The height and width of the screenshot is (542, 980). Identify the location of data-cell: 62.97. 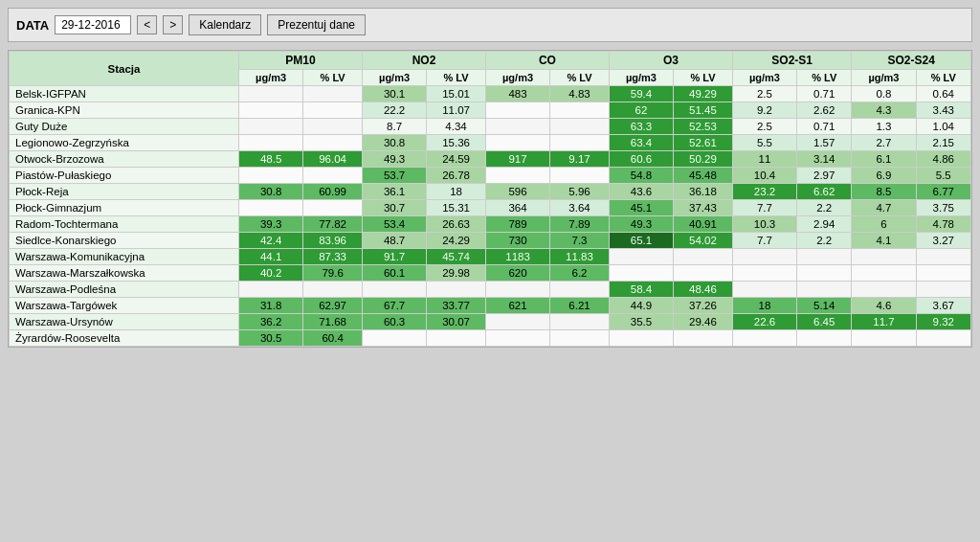
(333, 306).